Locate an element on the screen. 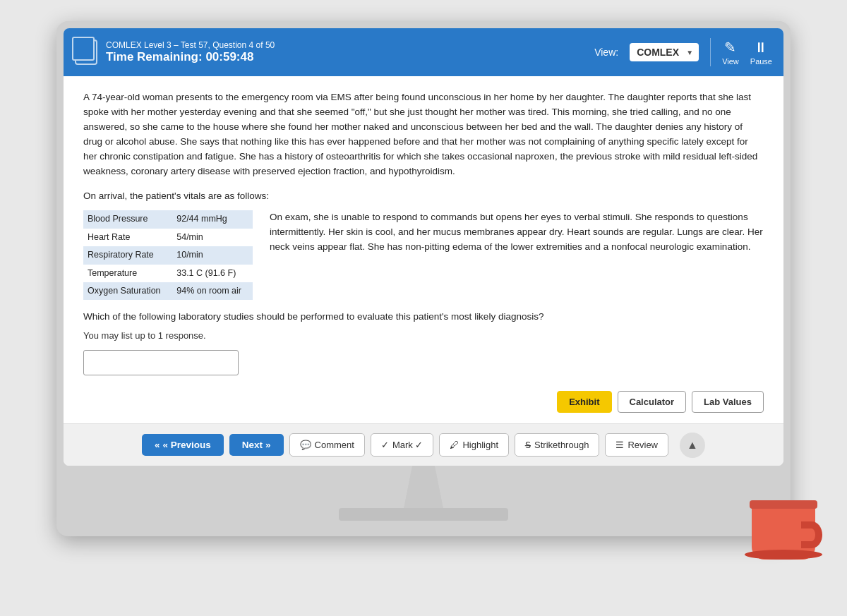 The height and width of the screenshot is (616, 847). next-icon: » is located at coordinates (268, 445).